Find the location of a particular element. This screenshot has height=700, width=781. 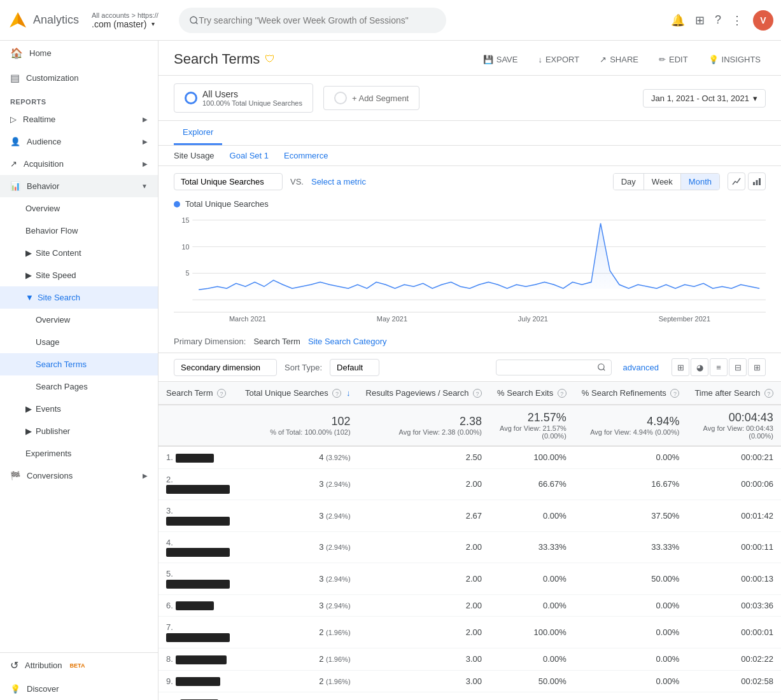

sidebar-item-attribution: ↺ Attribution BETA is located at coordinates (79, 666).